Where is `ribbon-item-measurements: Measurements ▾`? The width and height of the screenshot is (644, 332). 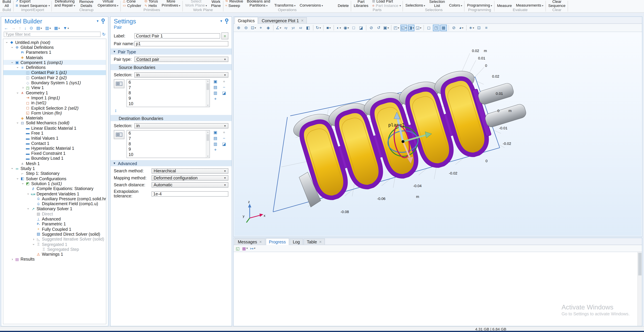
ribbon-item-measurements: Measurements ▾ is located at coordinates (530, 5).